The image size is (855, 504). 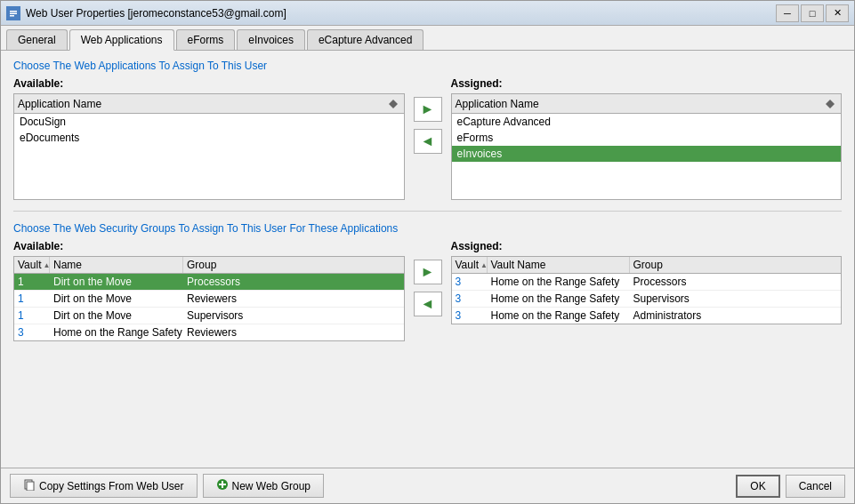 What do you see at coordinates (209, 246) in the screenshot?
I see `available-groups-label: Available:` at bounding box center [209, 246].